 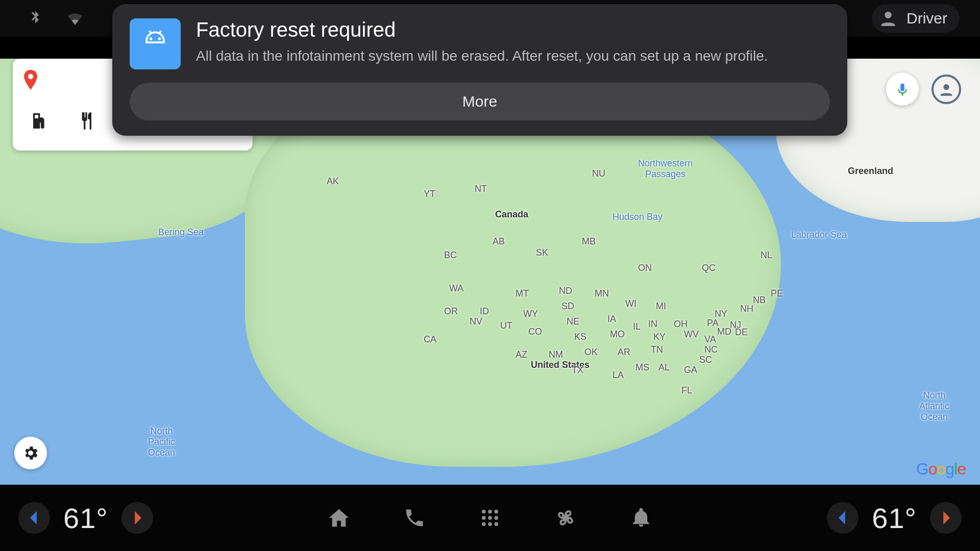 I want to click on avatar-icon, so click(x=888, y=18).